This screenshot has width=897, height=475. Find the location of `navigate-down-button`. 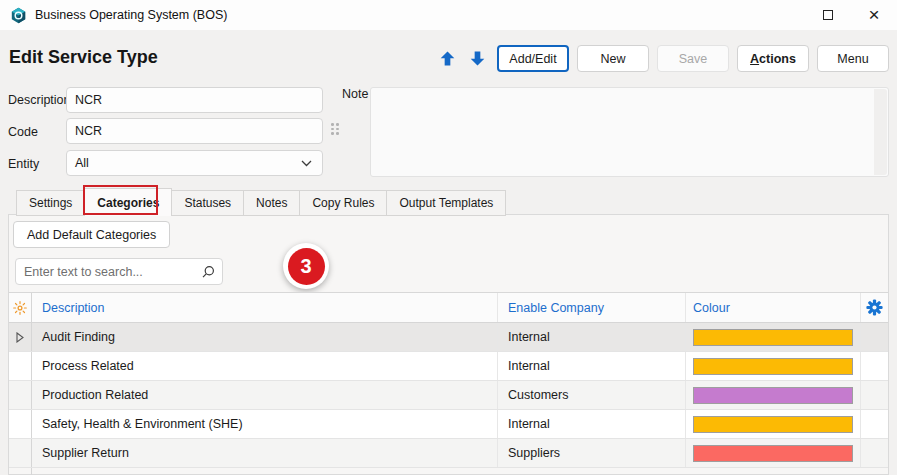

navigate-down-button is located at coordinates (477, 59).